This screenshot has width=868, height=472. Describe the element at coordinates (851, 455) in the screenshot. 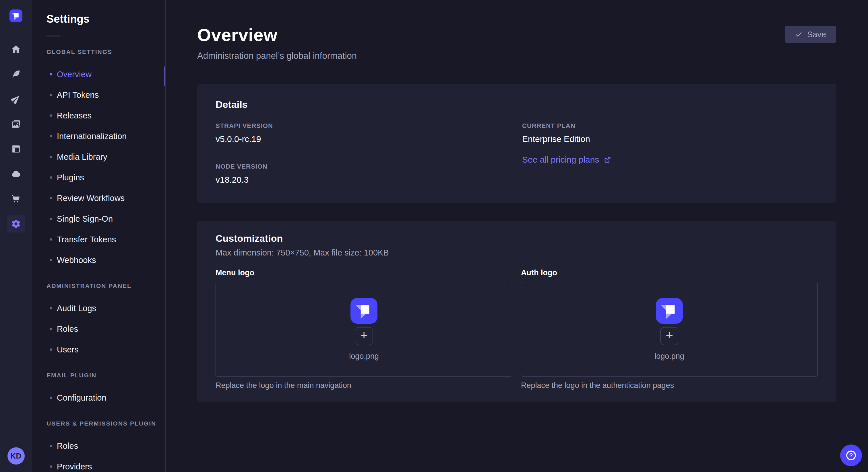

I see `question-mark-icon: ?` at that location.